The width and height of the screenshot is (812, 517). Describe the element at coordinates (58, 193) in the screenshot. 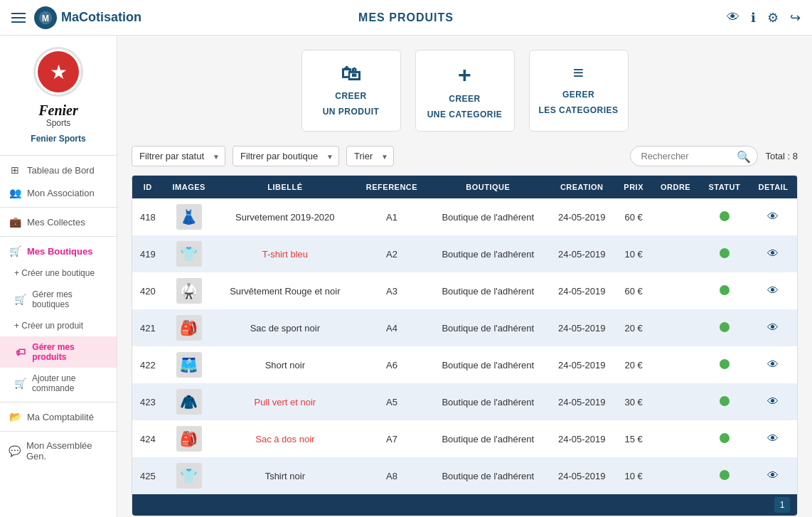

I see `sidebar-item-association: 👥 Mon Association` at that location.